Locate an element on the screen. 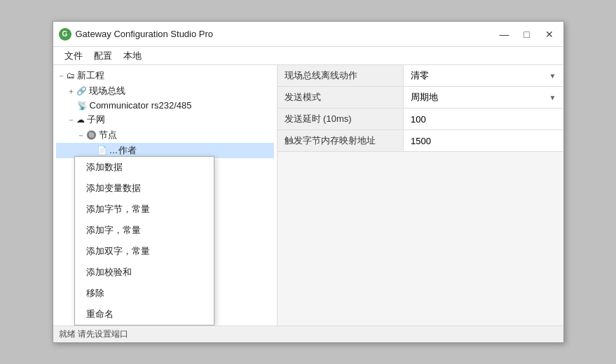  send-mode-select-wrapper: 周期地 ▼ is located at coordinates (484, 97).